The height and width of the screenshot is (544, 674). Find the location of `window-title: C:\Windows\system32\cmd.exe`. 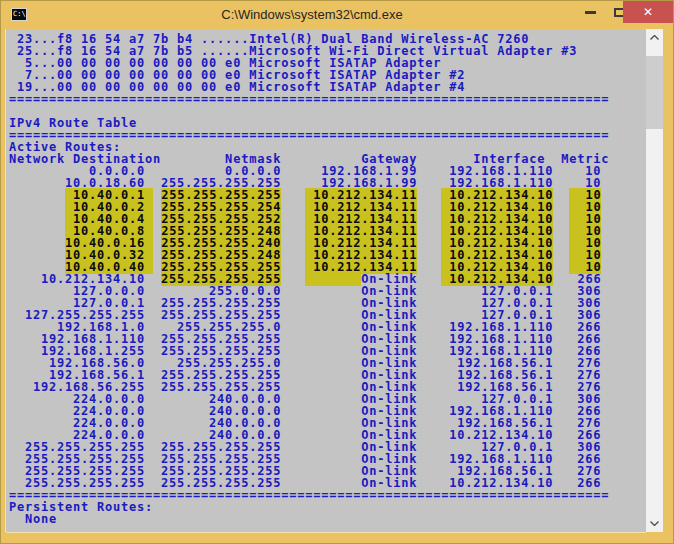

window-title: C:\Windows\system32\cmd.exe is located at coordinates (312, 14).